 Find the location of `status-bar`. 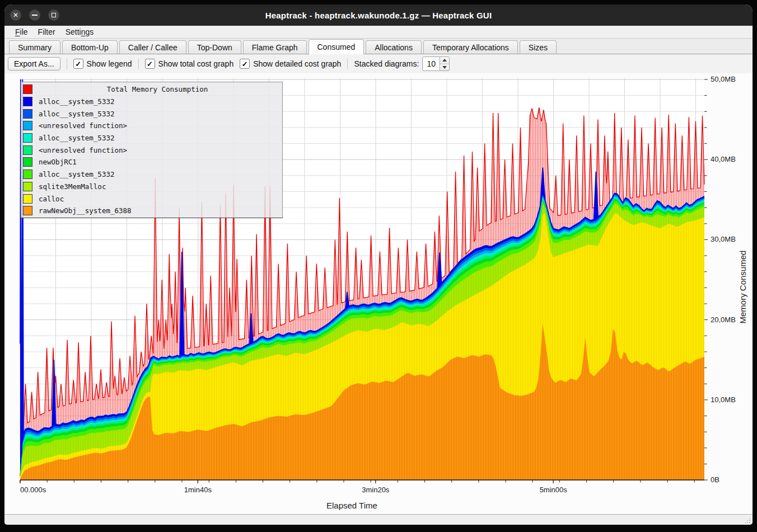

status-bar is located at coordinates (378, 519).